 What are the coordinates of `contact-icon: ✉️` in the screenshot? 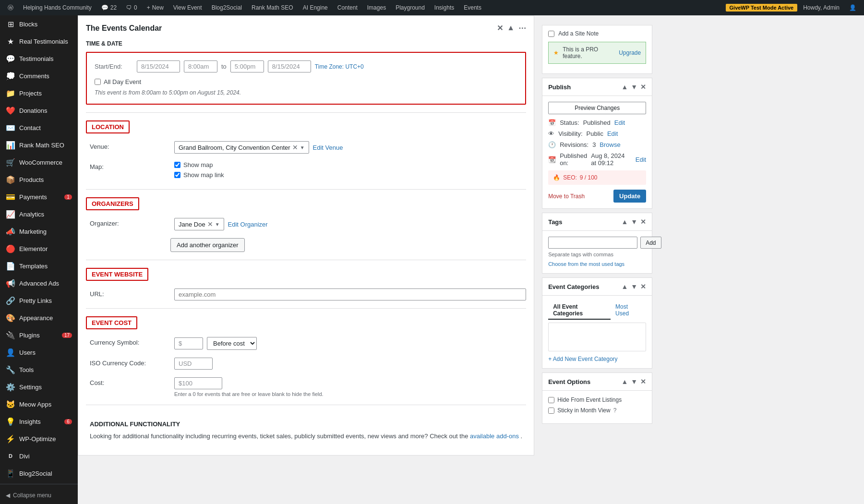 It's located at (11, 128).